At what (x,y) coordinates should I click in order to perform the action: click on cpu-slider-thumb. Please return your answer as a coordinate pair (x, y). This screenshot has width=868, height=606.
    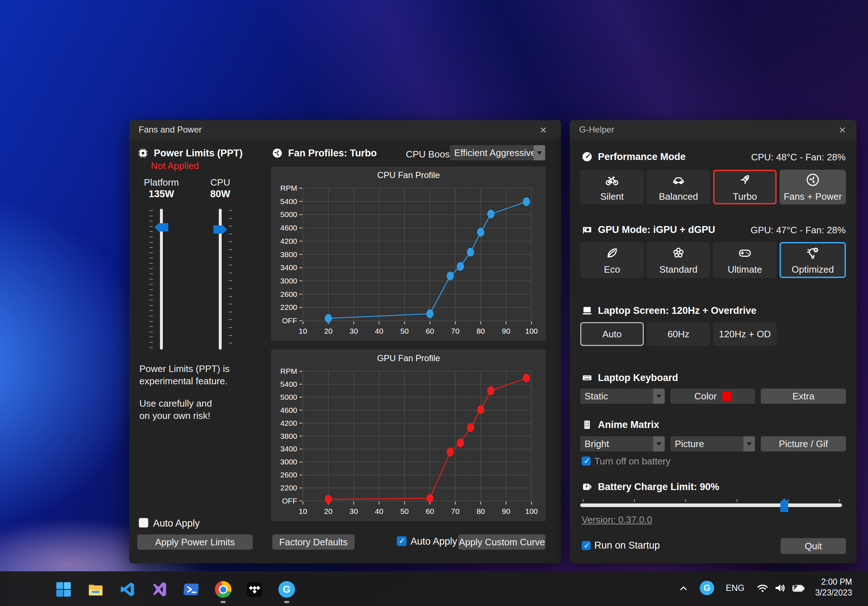
    Looking at the image, I should click on (220, 229).